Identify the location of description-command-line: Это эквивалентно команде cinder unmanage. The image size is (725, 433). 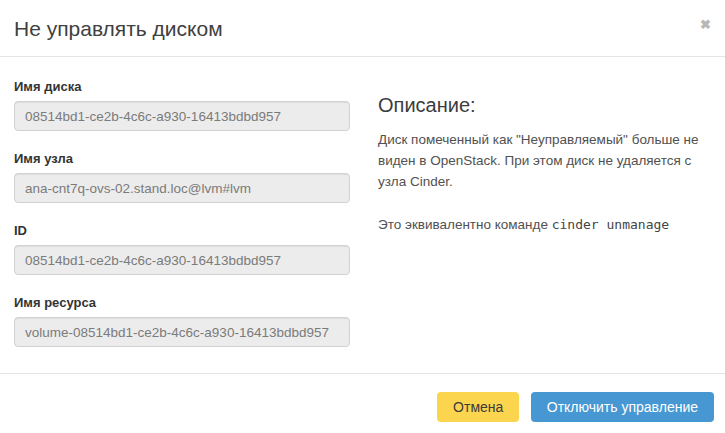
(544, 226).